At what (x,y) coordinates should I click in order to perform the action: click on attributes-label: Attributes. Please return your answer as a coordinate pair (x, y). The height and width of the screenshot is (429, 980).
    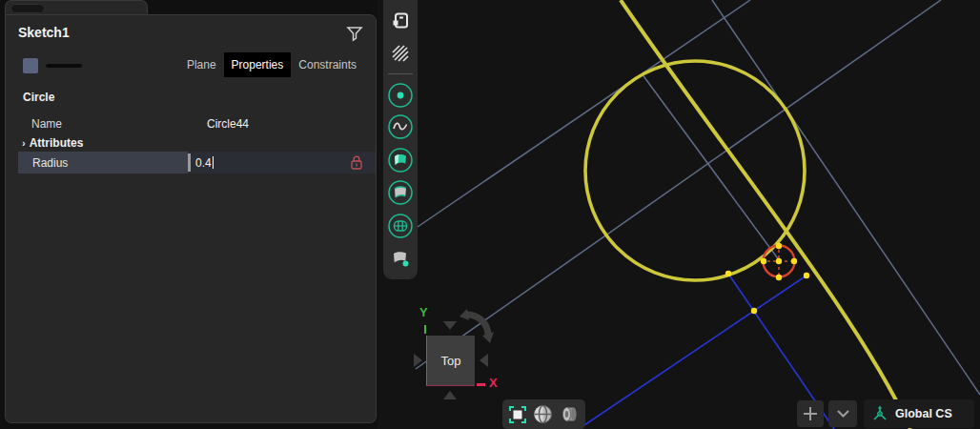
    Looking at the image, I should click on (57, 143).